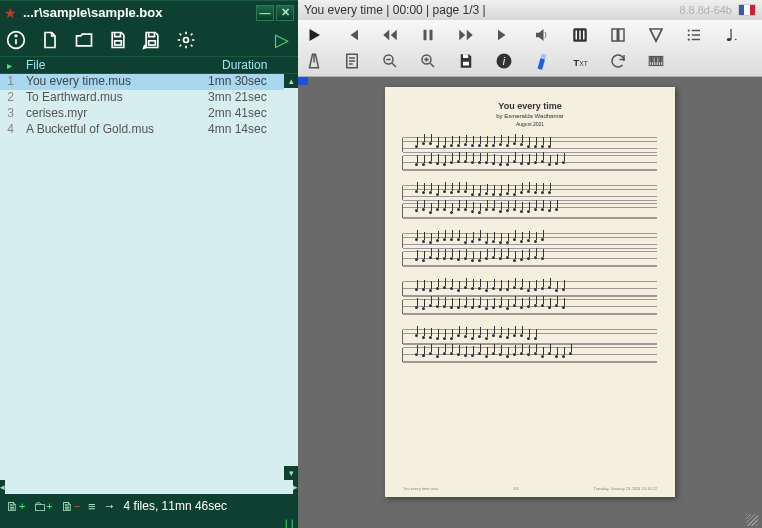 The height and width of the screenshot is (528, 762). What do you see at coordinates (530, 124) in the screenshot?
I see `score-date: August 2021` at bounding box center [530, 124].